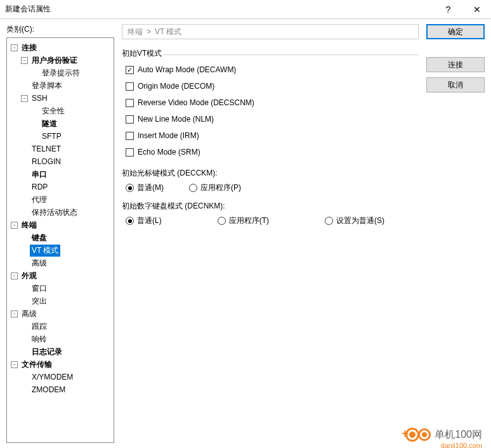 The width and height of the screenshot is (491, 448). Describe the element at coordinates (219, 9) in the screenshot. I see `window-title: 新建会话属性` at that location.